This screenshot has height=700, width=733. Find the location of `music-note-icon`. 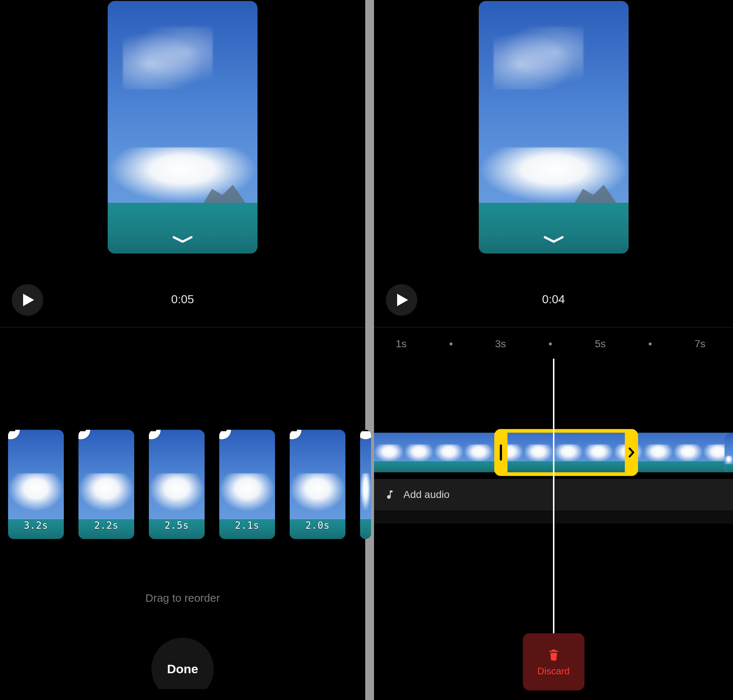

music-note-icon is located at coordinates (390, 495).